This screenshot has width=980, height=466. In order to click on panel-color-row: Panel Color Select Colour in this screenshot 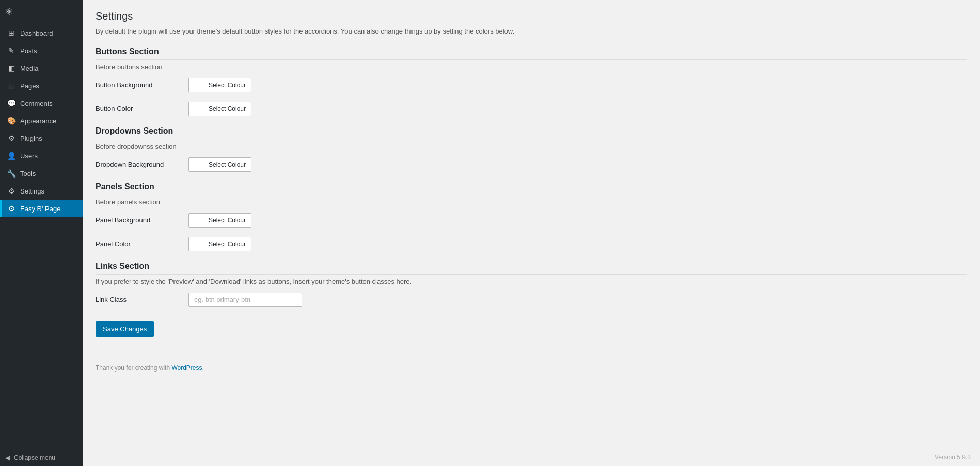, I will do `click(531, 244)`.